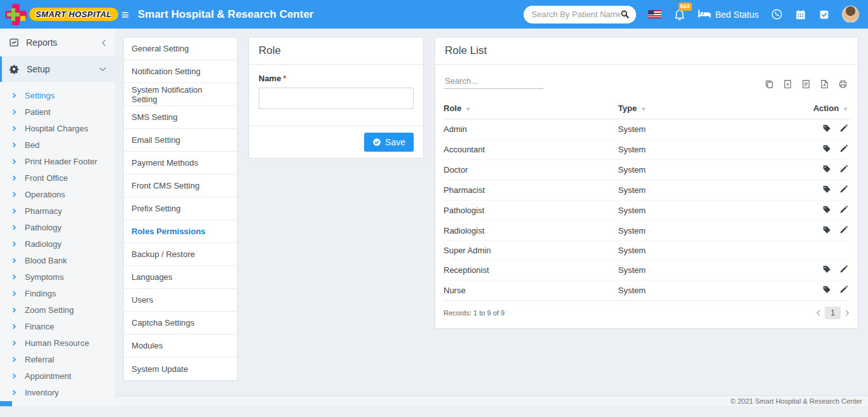 This screenshot has width=868, height=417. I want to click on print-export-icon, so click(843, 84).